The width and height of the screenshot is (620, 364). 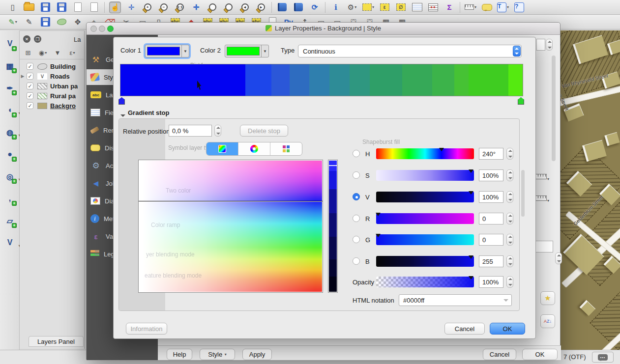 What do you see at coordinates (190, 131) in the screenshot?
I see `relative-position-input` at bounding box center [190, 131].